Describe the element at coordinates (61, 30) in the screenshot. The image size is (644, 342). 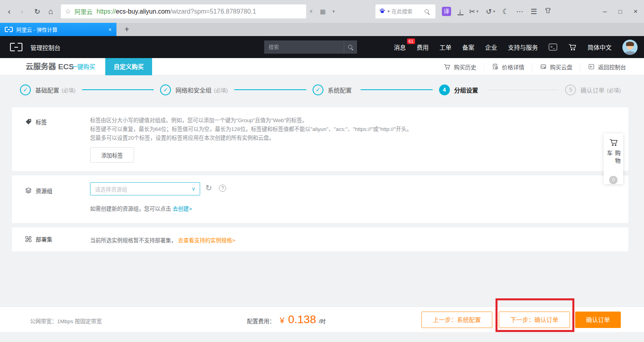
I see `tab-title: 阿里云 - 弹性计算` at that location.